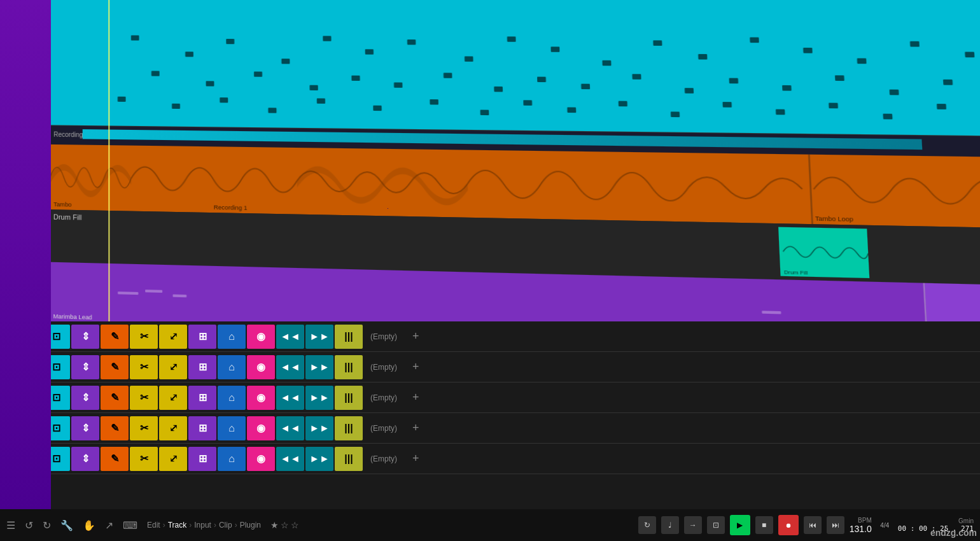 This screenshot has width=980, height=541. What do you see at coordinates (319, 459) in the screenshot?
I see `fastfwd-btn-5: ►►` at bounding box center [319, 459].